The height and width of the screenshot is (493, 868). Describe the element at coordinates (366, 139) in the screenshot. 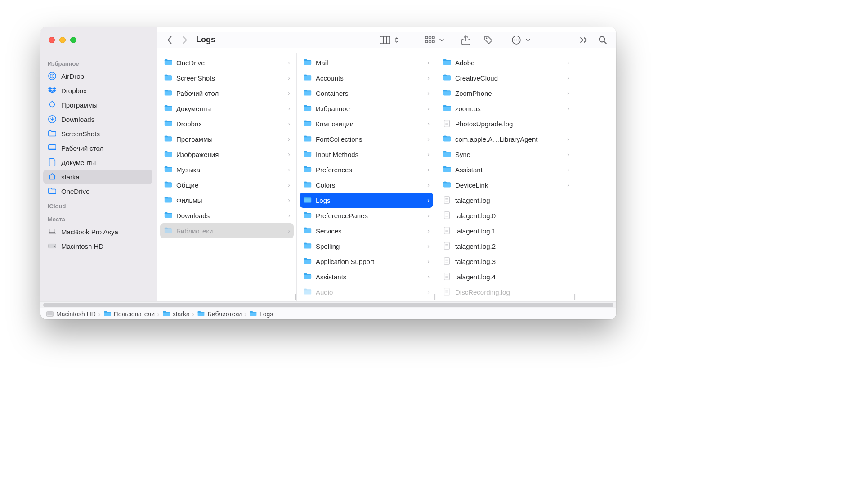

I see `folder-row: FontCollections›` at that location.